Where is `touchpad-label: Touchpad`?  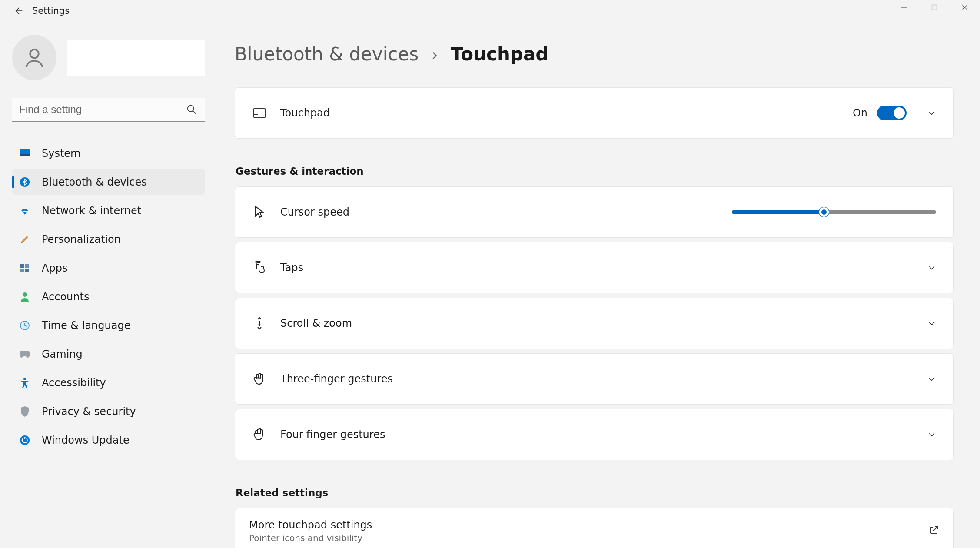 touchpad-label: Touchpad is located at coordinates (567, 113).